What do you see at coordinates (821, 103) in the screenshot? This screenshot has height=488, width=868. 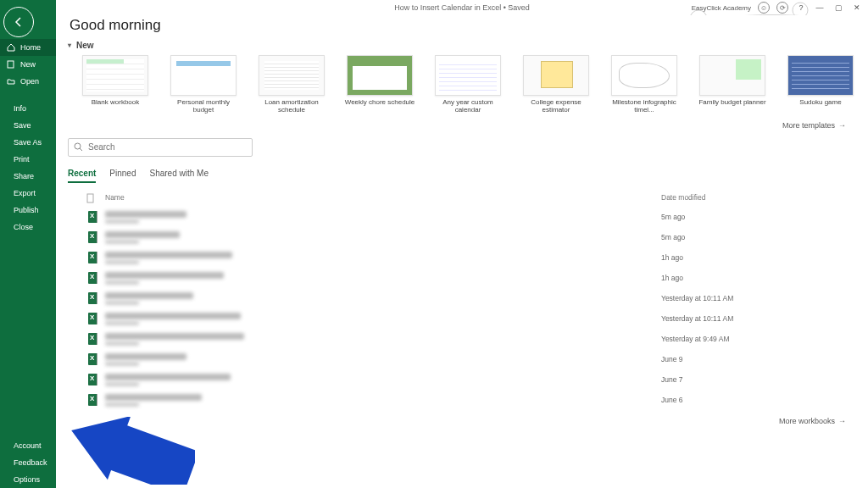 I see `template-label: Sudoku game` at bounding box center [821, 103].